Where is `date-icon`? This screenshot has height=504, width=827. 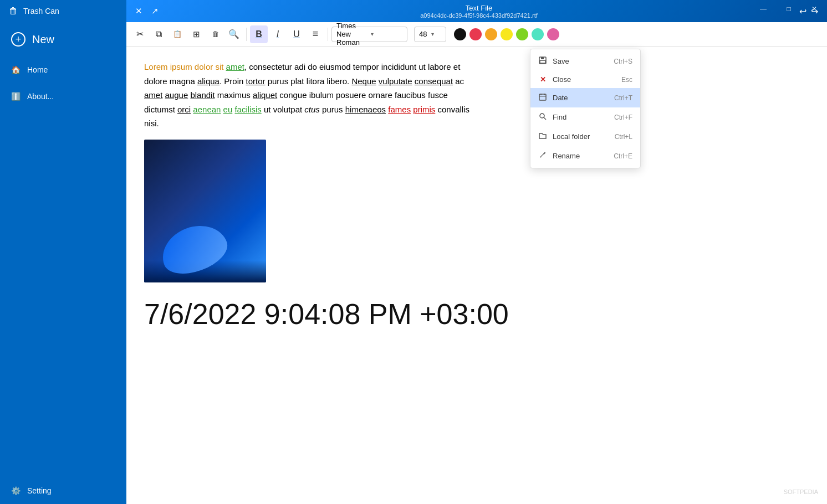 date-icon is located at coordinates (543, 97).